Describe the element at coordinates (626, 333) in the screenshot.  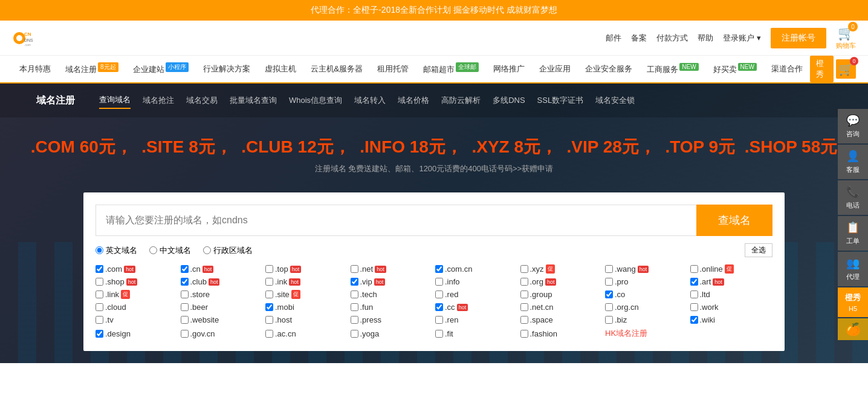
I see `hk-domain-link: HK域名注册` at that location.